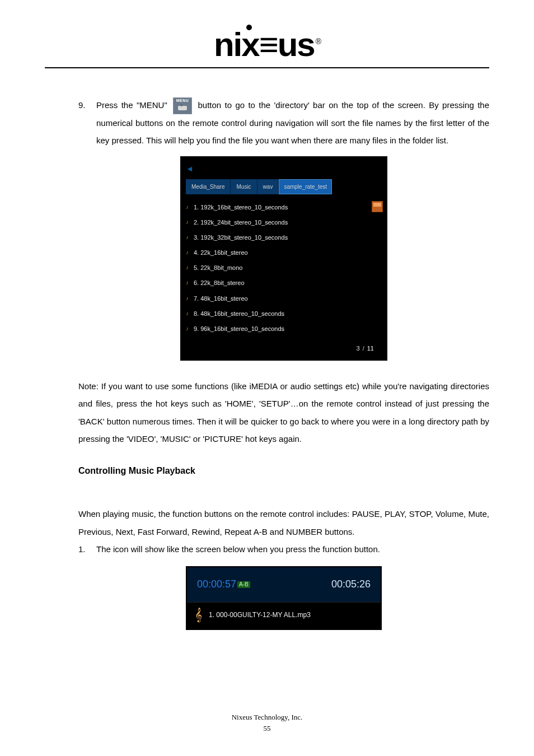 Image resolution: width=534 pixels, height=756 pixels. I want to click on track-name: 1. 000-00GUILTY-12-MY ALL.mp3, so click(260, 615).